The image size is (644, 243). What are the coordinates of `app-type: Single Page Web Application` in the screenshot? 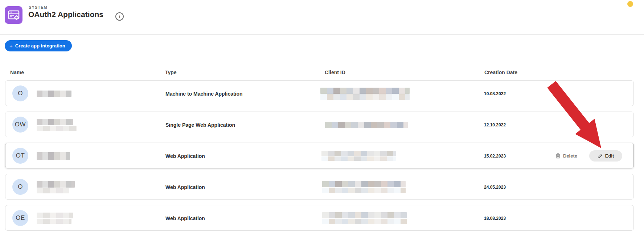 It's located at (200, 125).